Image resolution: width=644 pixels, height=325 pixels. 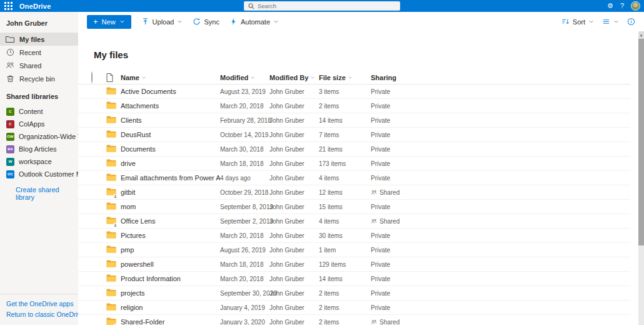 What do you see at coordinates (354, 178) in the screenshot?
I see `table-row: Email attachments from Power Automate 4 …` at bounding box center [354, 178].